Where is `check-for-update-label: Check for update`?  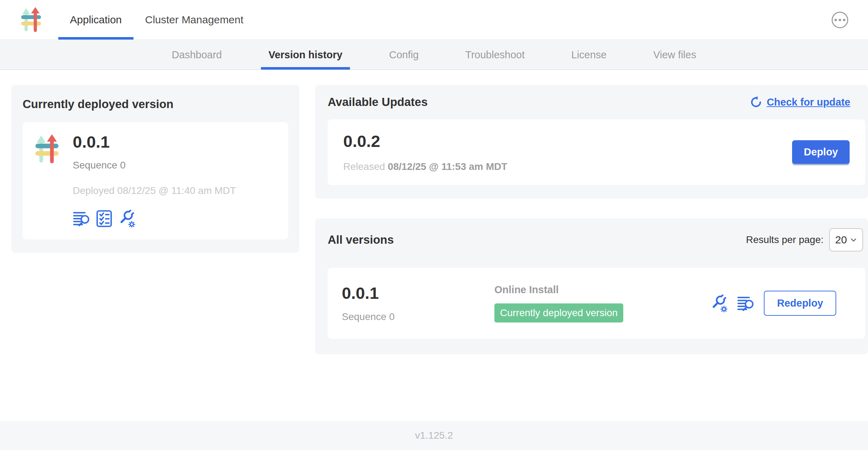 check-for-update-label: Check for update is located at coordinates (809, 102).